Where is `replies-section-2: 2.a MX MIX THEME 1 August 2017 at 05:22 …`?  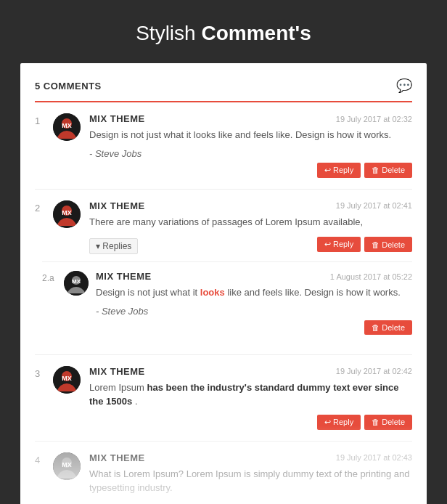
replies-section-2: 2.a MX MIX THEME 1 August 2017 at 05:22 … is located at coordinates (224, 302).